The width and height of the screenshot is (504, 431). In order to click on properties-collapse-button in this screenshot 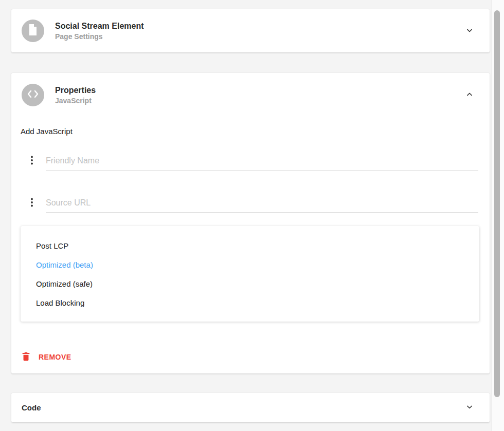, I will do `click(470, 95)`.